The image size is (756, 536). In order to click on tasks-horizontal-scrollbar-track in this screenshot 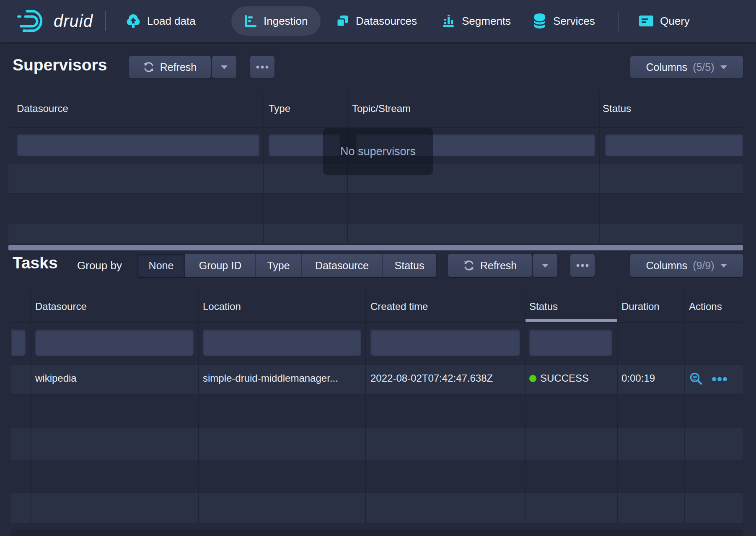, I will do `click(377, 533)`.